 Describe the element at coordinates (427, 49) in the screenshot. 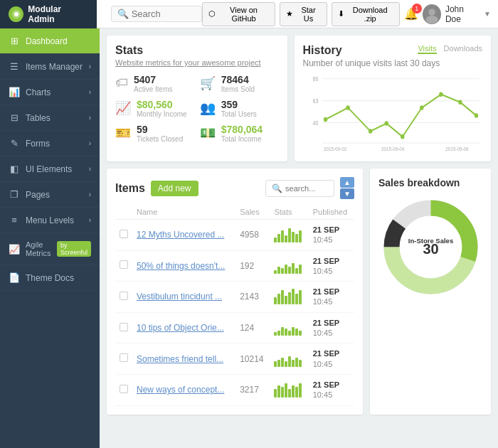

I see `tab-visits: Visits` at that location.